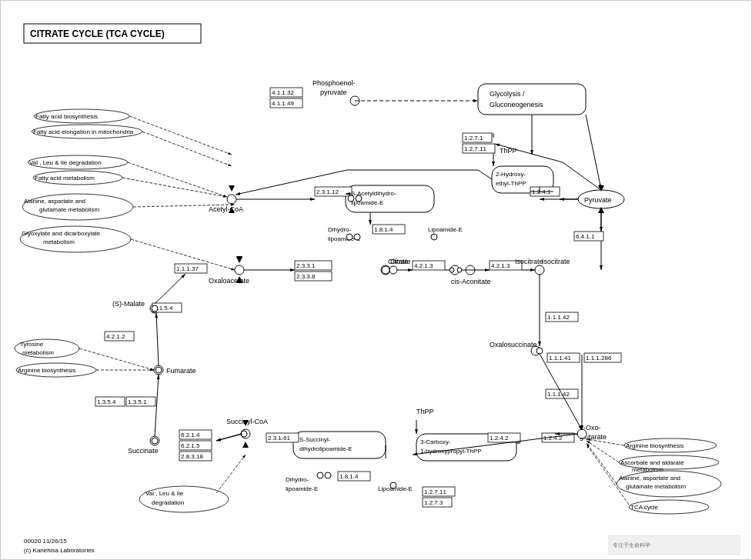 Image resolution: width=752 pixels, height=560 pixels. Describe the element at coordinates (66, 117) in the screenshot. I see `svg-text: Fatty acid biosynthesis` at that location.